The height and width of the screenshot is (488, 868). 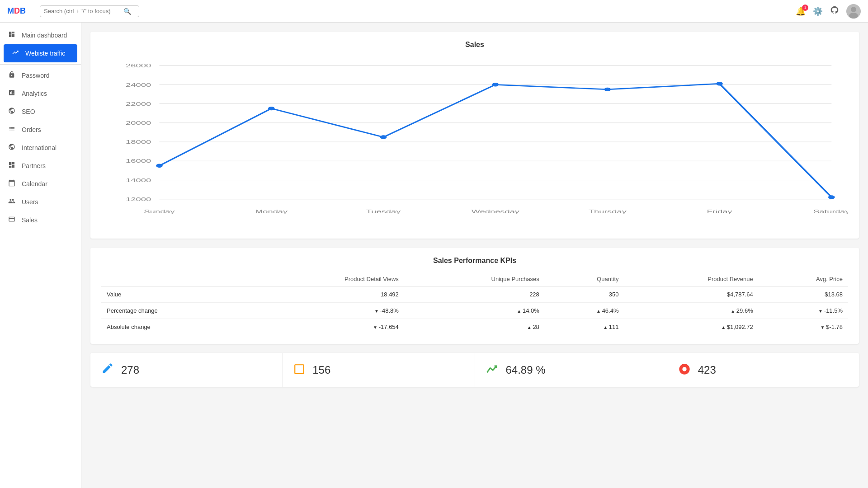 I want to click on stat-item-circle: 423, so click(x=763, y=370).